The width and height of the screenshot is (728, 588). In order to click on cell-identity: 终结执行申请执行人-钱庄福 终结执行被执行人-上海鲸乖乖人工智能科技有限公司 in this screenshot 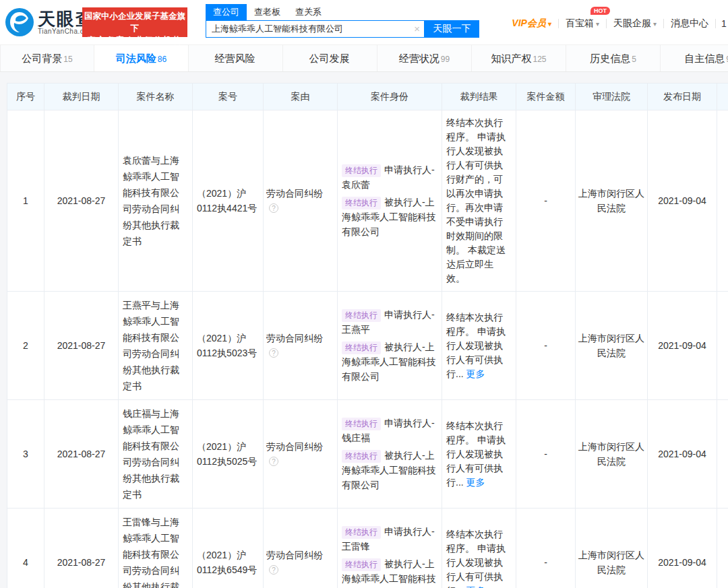, I will do `click(390, 454)`.